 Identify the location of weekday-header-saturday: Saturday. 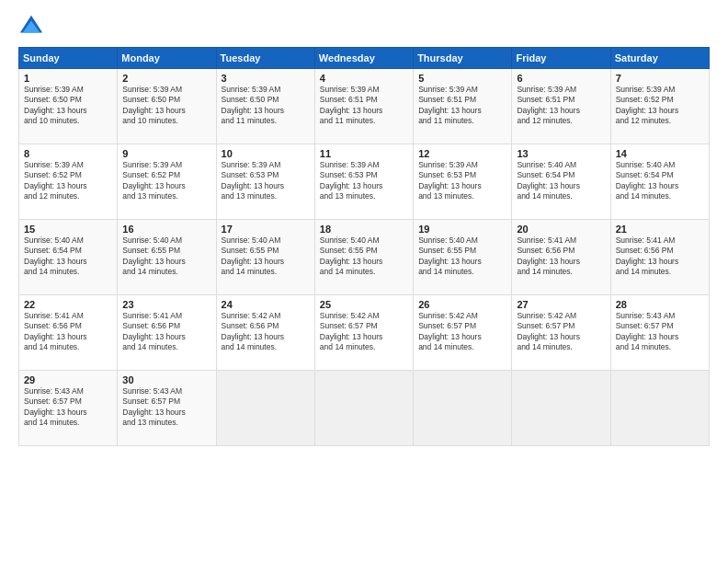
(660, 59).